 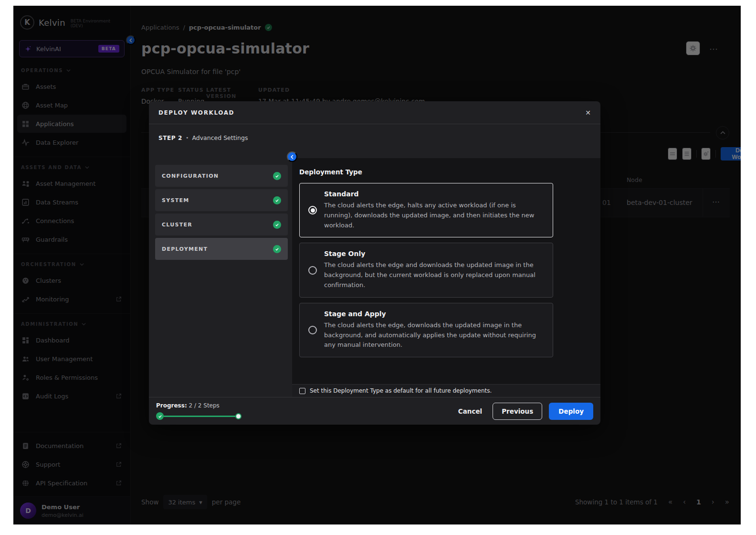 What do you see at coordinates (239, 417) in the screenshot?
I see `progress-end-dot` at bounding box center [239, 417].